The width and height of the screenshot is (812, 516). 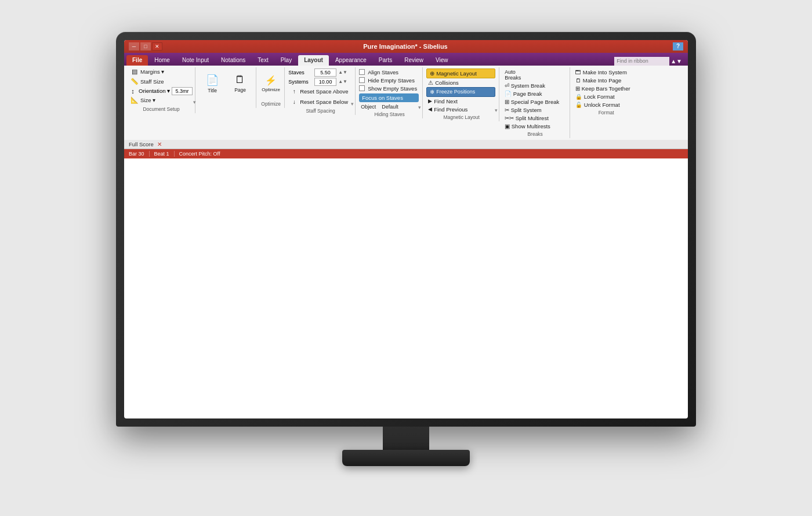 What do you see at coordinates (182, 91) in the screenshot?
I see `orientation-input` at bounding box center [182, 91].